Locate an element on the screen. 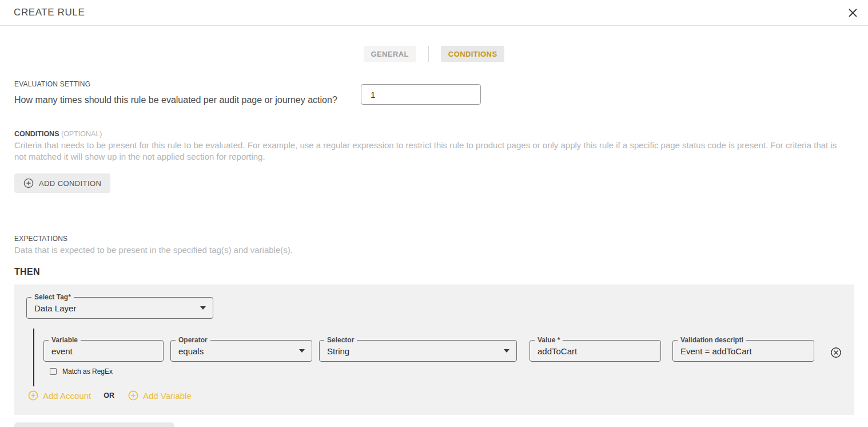 The width and height of the screenshot is (868, 427). validation-description-field: Validation descripti Event = addToCart is located at coordinates (743, 351).